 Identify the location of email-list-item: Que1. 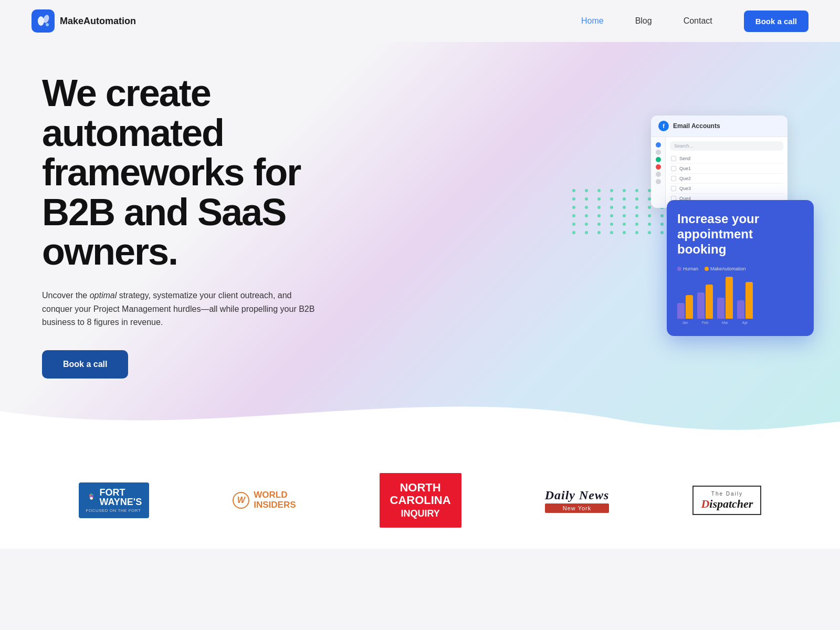
(727, 169).